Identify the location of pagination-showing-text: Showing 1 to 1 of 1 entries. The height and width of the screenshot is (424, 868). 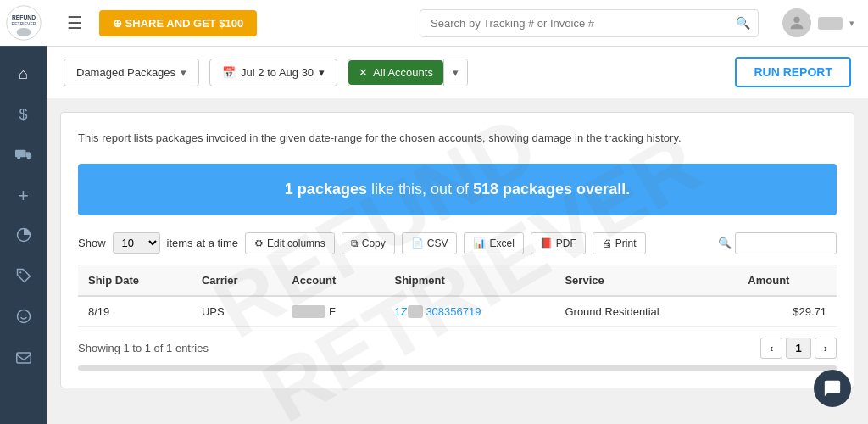
(143, 348).